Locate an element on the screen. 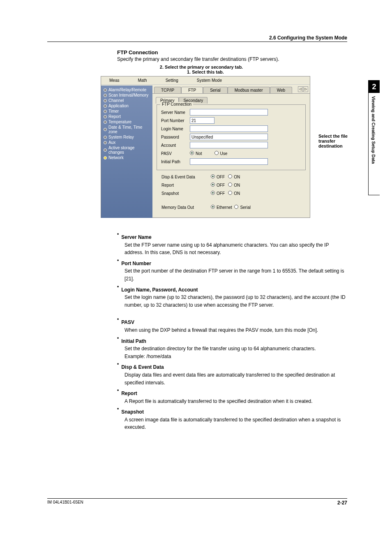  callout-right: Select the file transfer destination is located at coordinates (337, 141).